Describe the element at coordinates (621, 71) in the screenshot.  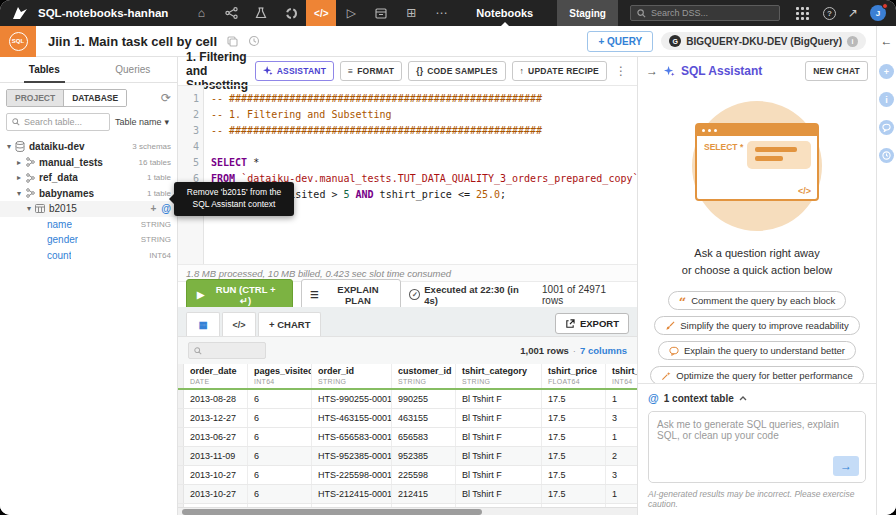
I see `cell-menu-icon: ⋮` at that location.